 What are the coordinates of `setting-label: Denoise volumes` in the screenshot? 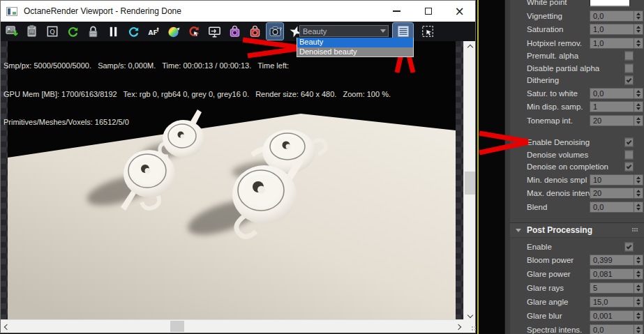 It's located at (557, 155).